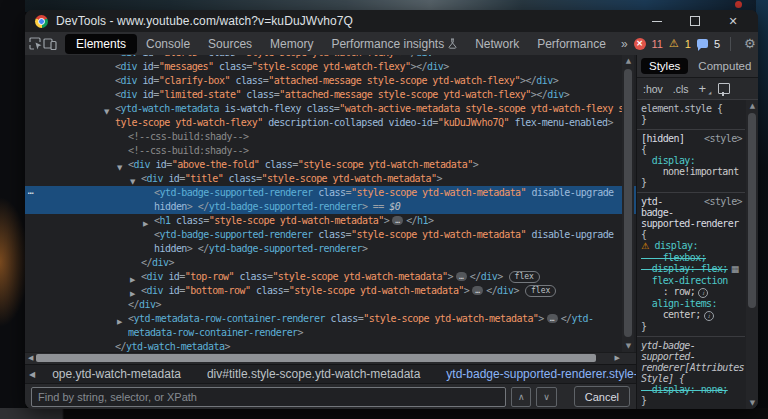 The height and width of the screenshot is (419, 768). What do you see at coordinates (692, 246) in the screenshot?
I see `css-line: ⚠ display:` at bounding box center [692, 246].